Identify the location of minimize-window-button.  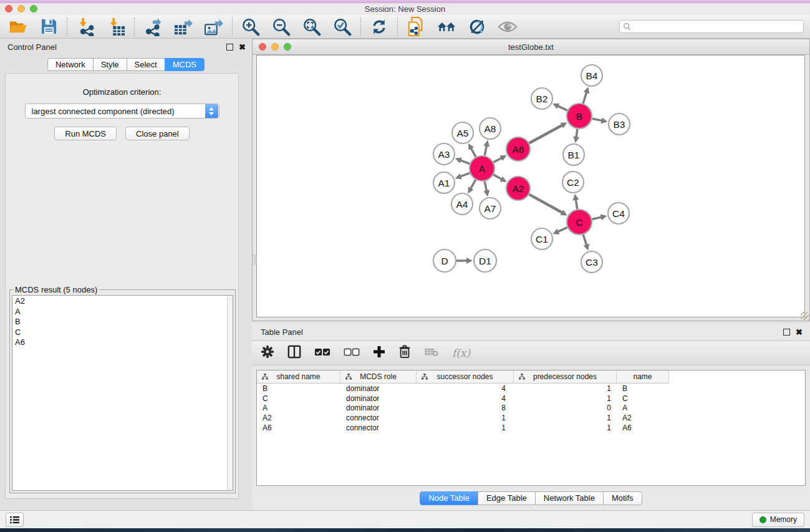
(21, 9).